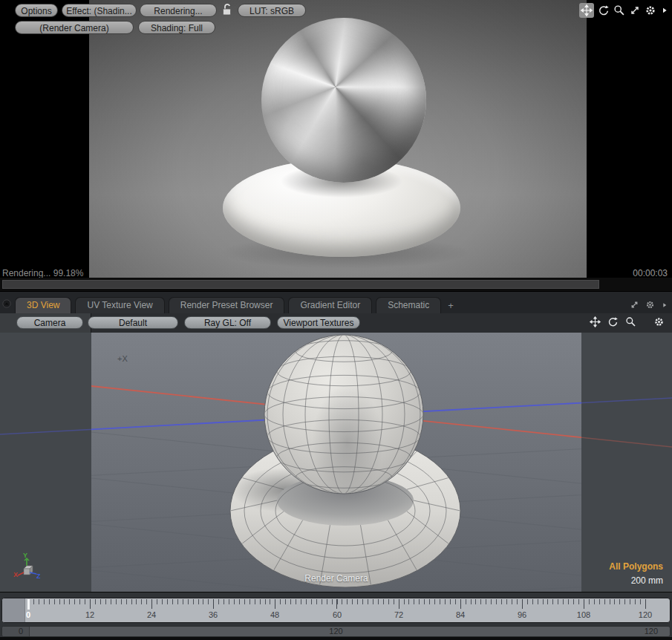 This screenshot has height=640, width=672. What do you see at coordinates (13, 610) in the screenshot?
I see `ruler-left-handle` at bounding box center [13, 610].